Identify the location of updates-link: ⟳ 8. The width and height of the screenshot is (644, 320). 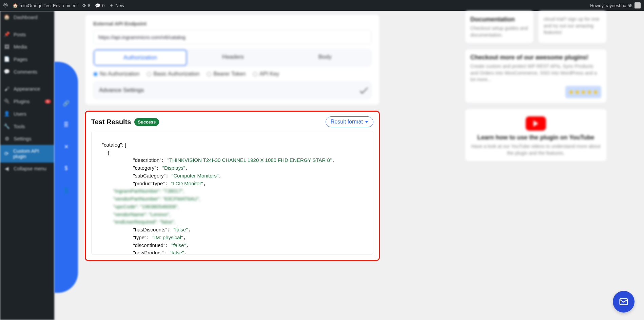
(86, 5).